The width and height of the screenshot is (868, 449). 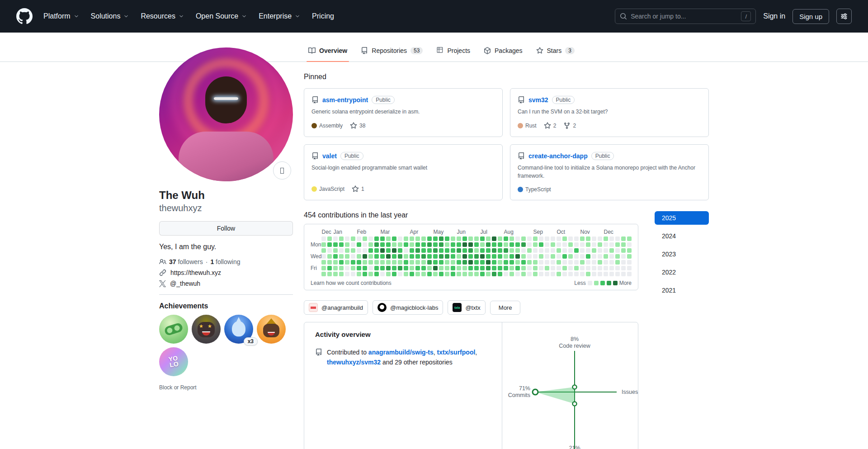 I want to click on org-txtx: txtx @txtx, so click(x=467, y=307).